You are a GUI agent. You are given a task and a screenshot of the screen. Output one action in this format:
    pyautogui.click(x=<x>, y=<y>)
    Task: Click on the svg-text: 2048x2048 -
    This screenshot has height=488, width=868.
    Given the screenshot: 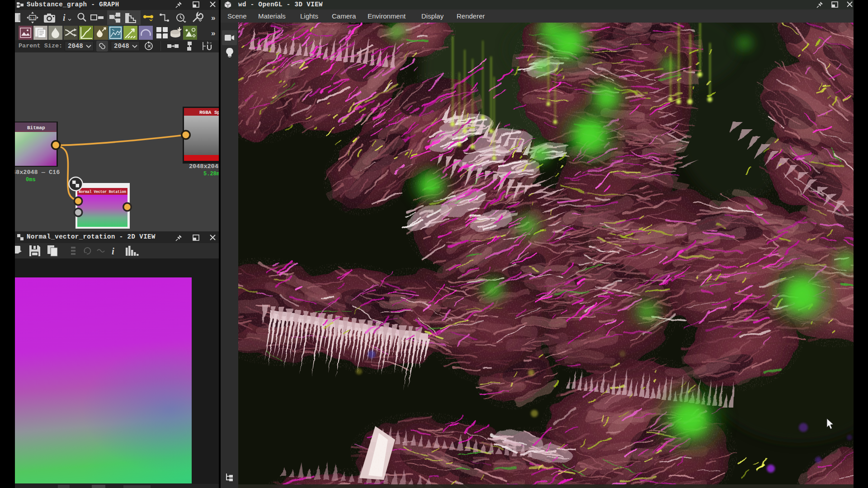 What is the action you would take?
    pyautogui.click(x=204, y=166)
    